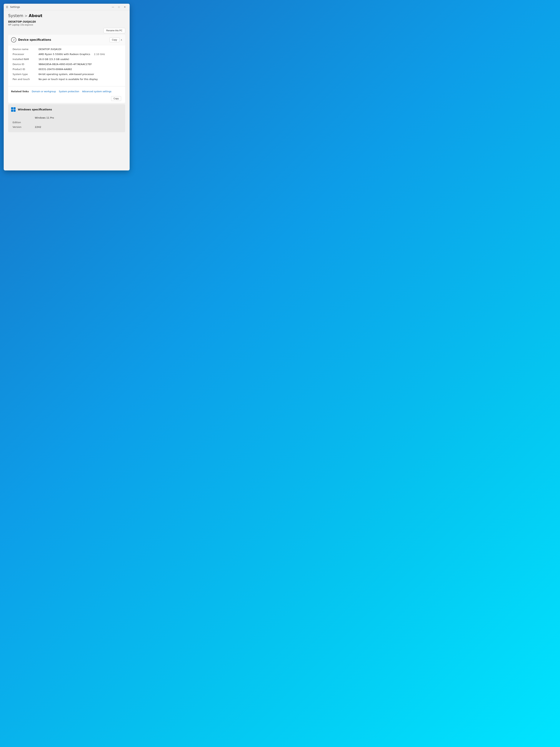  I want to click on pc-model: HP Laptop 15s-eq2xxx, so click(67, 25).